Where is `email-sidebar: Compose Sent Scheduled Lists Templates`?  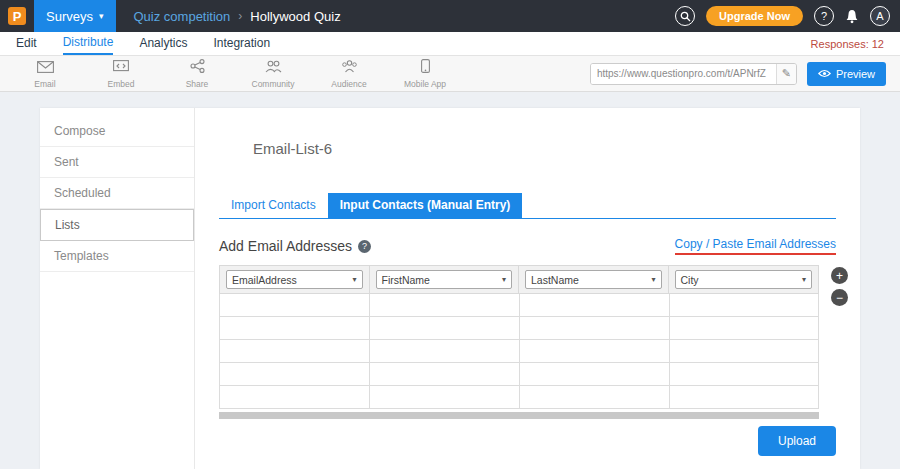 email-sidebar: Compose Sent Scheduled Lists Templates is located at coordinates (118, 288).